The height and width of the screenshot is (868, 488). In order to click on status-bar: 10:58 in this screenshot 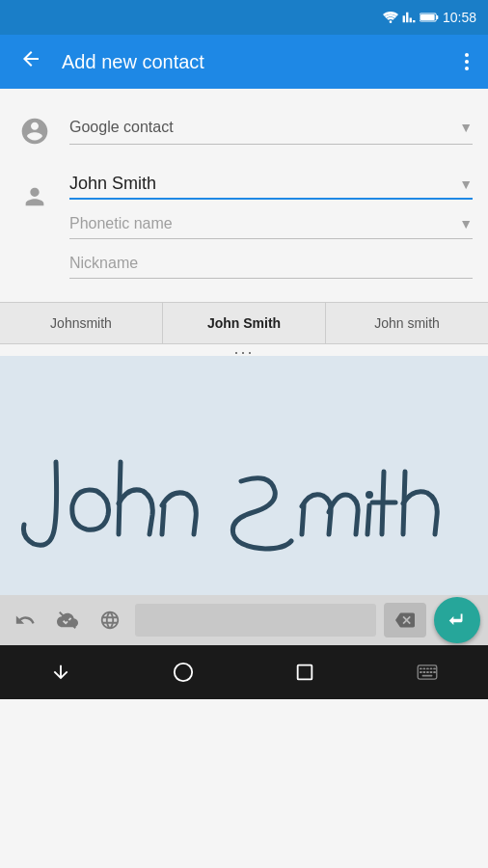, I will do `click(244, 17)`.